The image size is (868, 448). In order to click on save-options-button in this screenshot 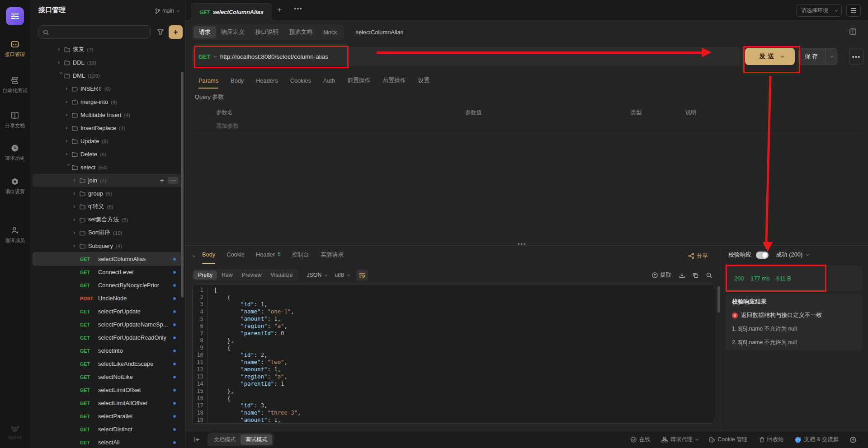, I will do `click(831, 56)`.